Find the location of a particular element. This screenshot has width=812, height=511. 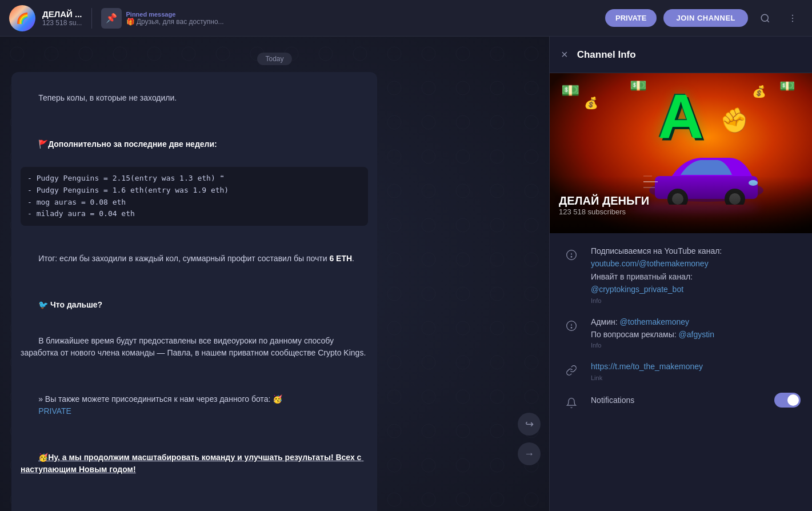

pinned-thumb: 📌 is located at coordinates (111, 18).